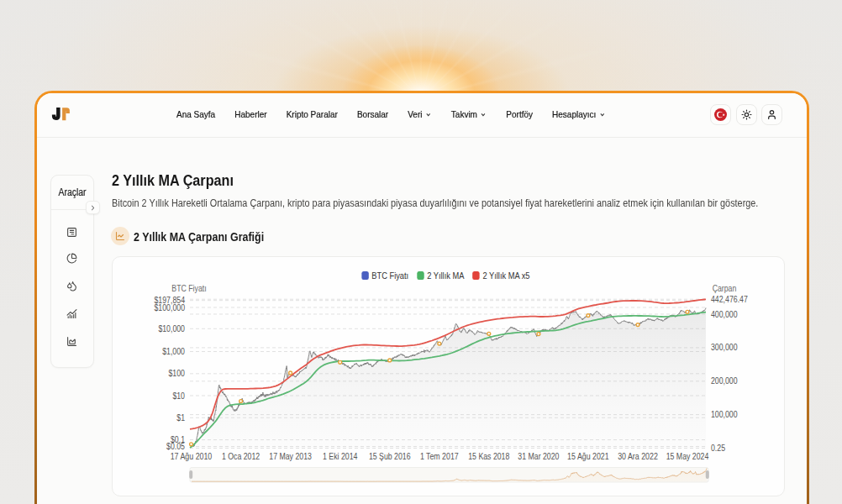 Image resolution: width=842 pixels, height=504 pixels. What do you see at coordinates (724, 288) in the screenshot?
I see `svg-text: Çarpan` at bounding box center [724, 288].